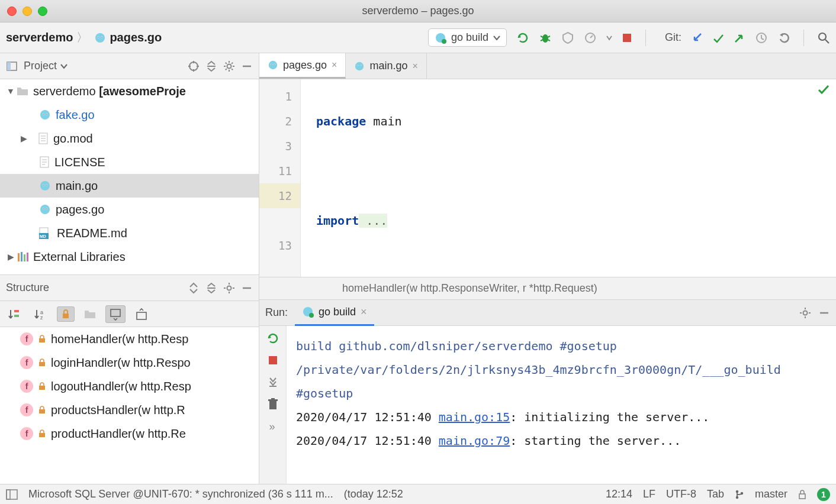 This screenshot has width=836, height=504. Describe the element at coordinates (129, 386) in the screenshot. I see `structure-item: f logoutHandler(w http.Resp` at that location.